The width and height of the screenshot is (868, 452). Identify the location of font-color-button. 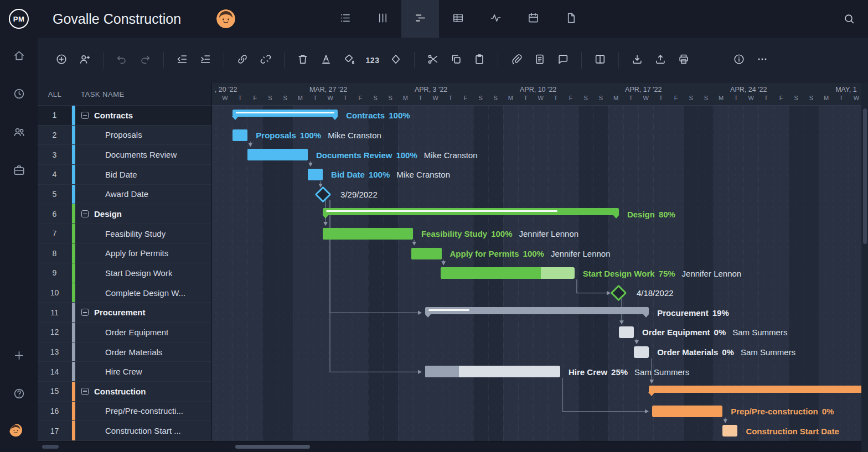
(326, 60).